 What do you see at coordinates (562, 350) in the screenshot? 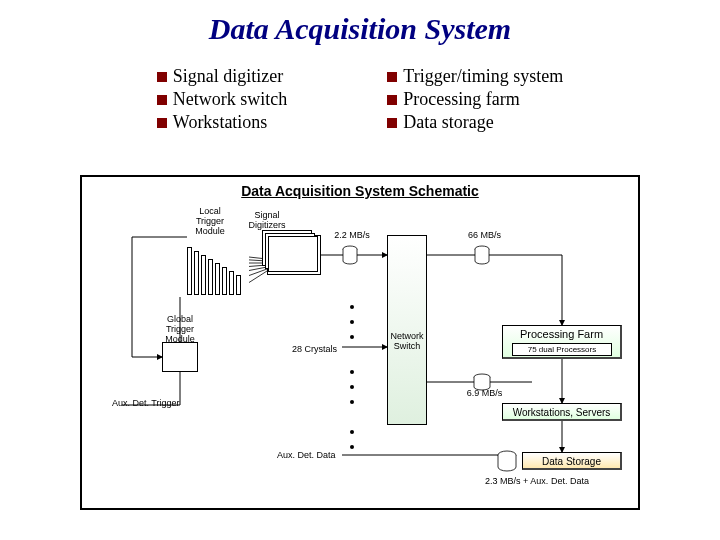
I see `processors-box: 75 dual Processors` at bounding box center [562, 350].